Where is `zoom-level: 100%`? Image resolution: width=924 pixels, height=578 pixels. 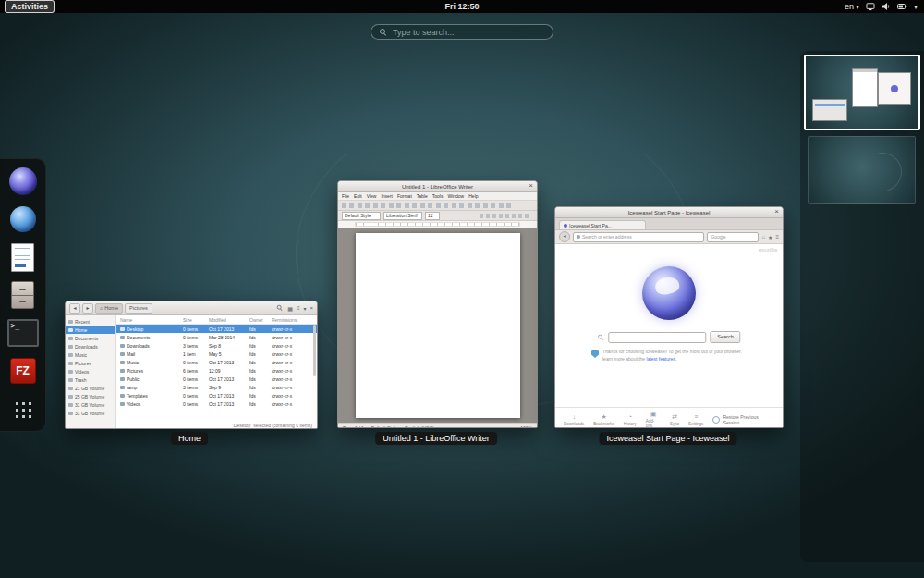 zoom-level: 100% is located at coordinates (527, 427).